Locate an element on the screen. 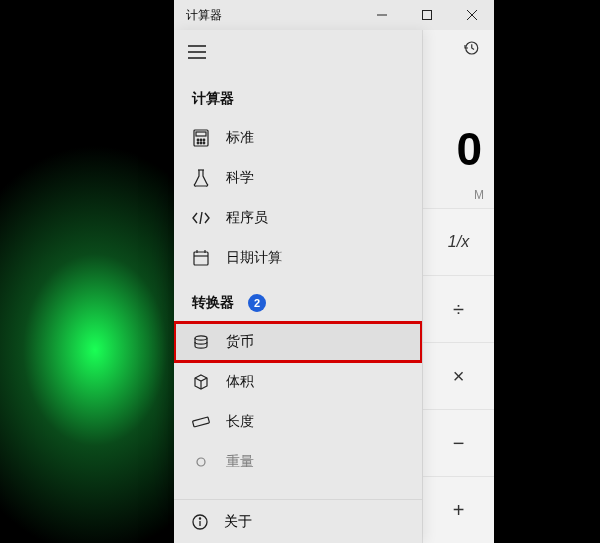  code-icon is located at coordinates (201, 218).